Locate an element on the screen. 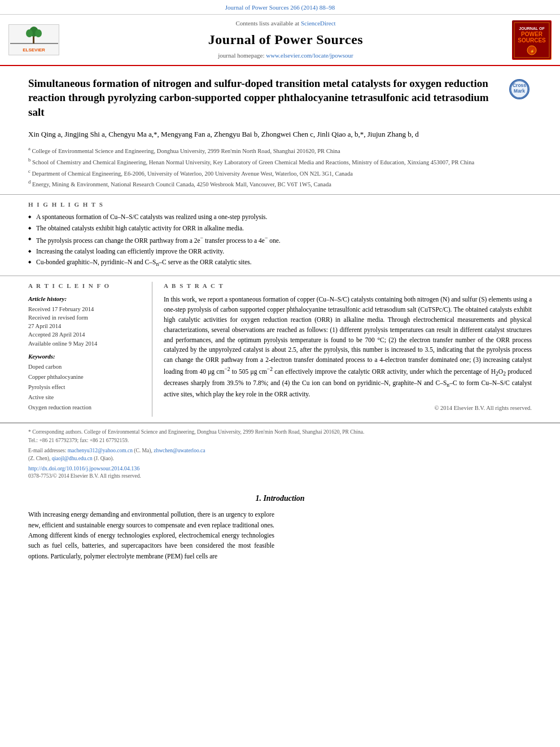  svg-text: POWER is located at coordinates (532, 34).